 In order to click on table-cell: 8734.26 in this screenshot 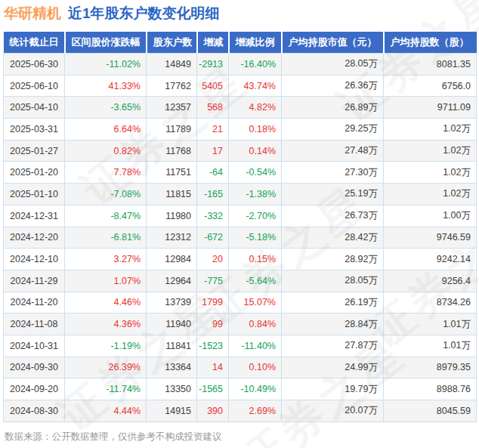, I will do `click(431, 302)`.